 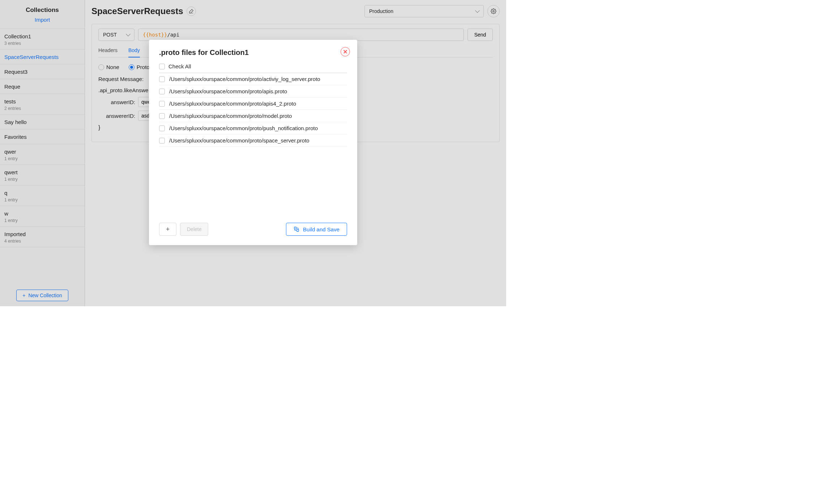 What do you see at coordinates (253, 110) in the screenshot?
I see `file-list: /Users/spluxx/ourspace/common/proto/acti…` at bounding box center [253, 110].